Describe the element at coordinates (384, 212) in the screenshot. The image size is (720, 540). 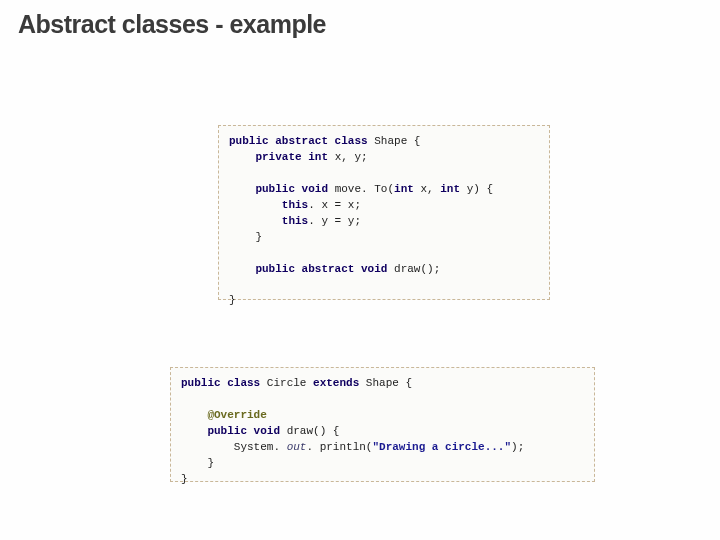
I see `code-block-shape: public abstract class Shape { private in…` at that location.